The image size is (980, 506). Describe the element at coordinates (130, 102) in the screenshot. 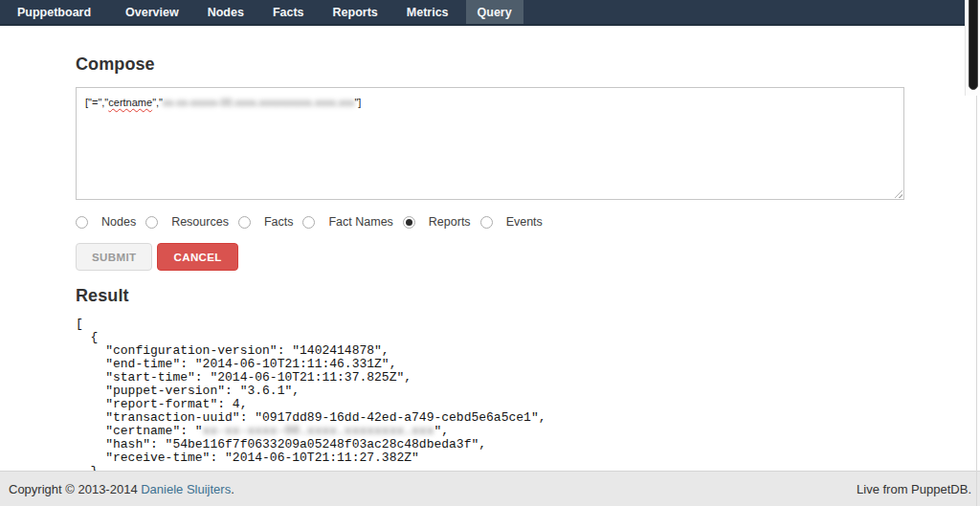

I see `query-text-certname: certname` at that location.